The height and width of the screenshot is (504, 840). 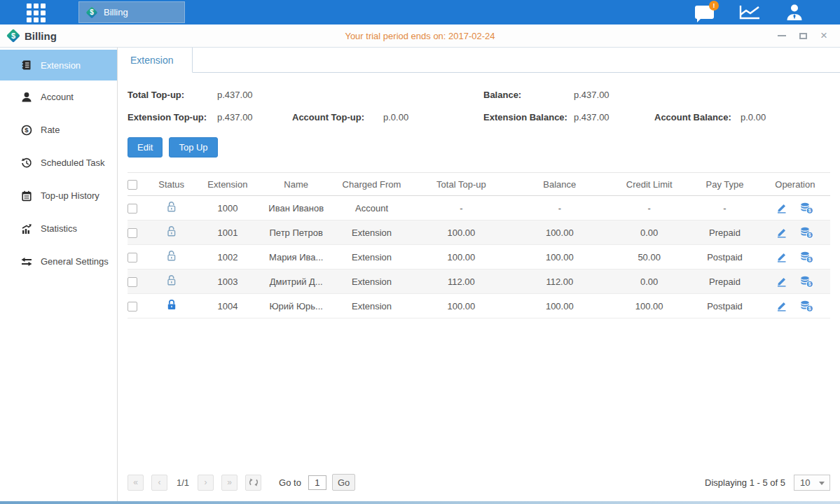 What do you see at coordinates (649, 209) in the screenshot?
I see `cell-credit-limit: -` at bounding box center [649, 209].